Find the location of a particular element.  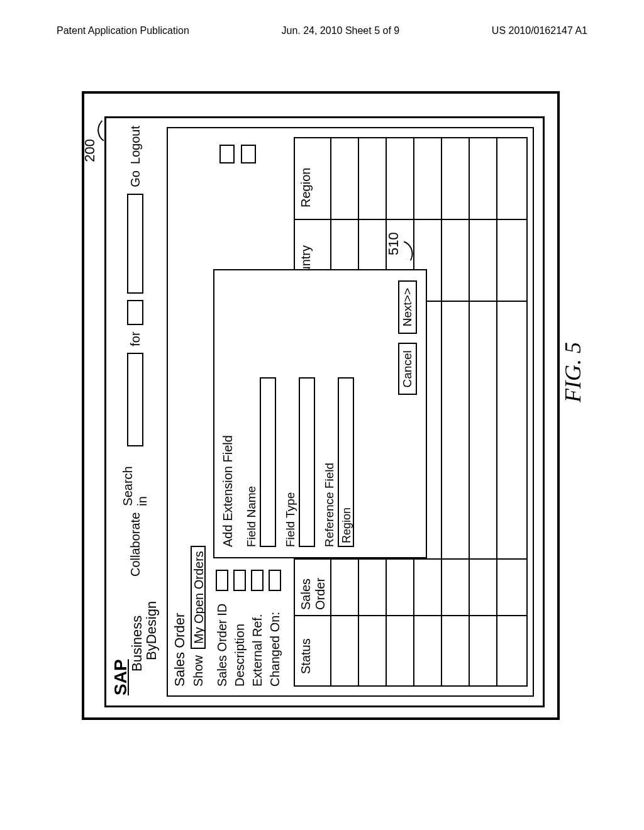

search-term-input is located at coordinates (135, 244).